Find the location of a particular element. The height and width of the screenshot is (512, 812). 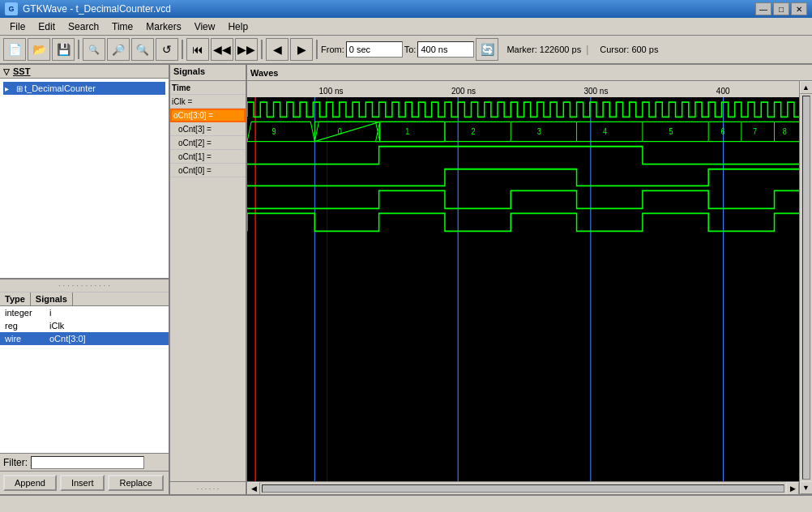

zoom-out-button: 🔎 is located at coordinates (143, 49).